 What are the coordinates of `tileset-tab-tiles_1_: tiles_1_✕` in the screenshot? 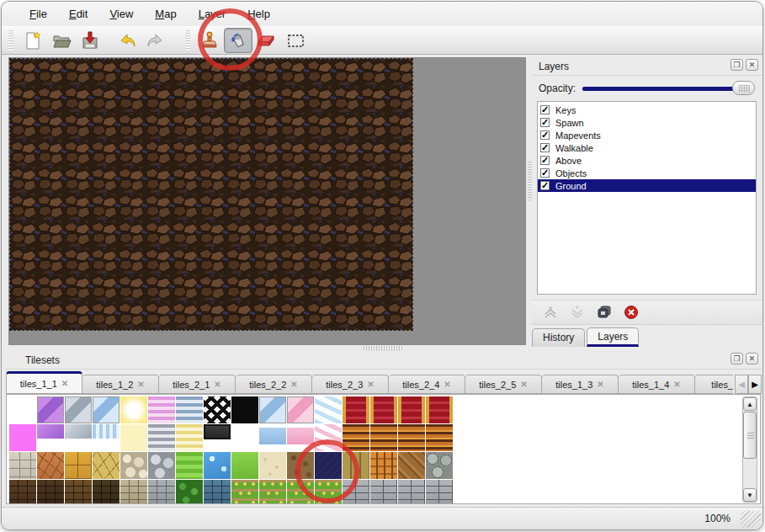 It's located at (714, 384).